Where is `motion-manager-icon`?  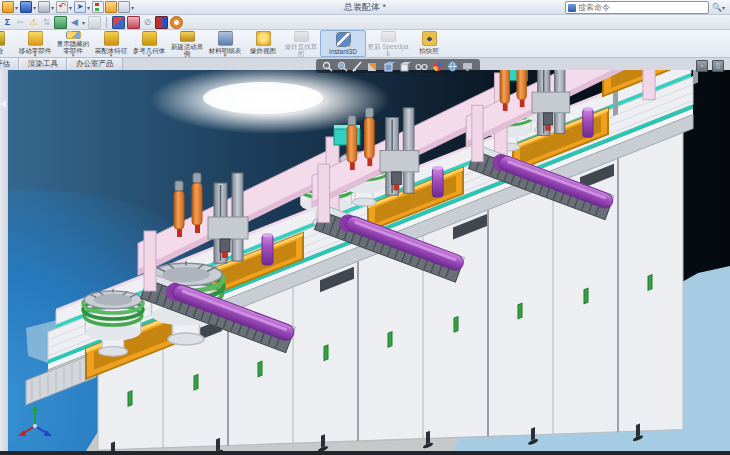
motion-manager-icon is located at coordinates (134, 22).